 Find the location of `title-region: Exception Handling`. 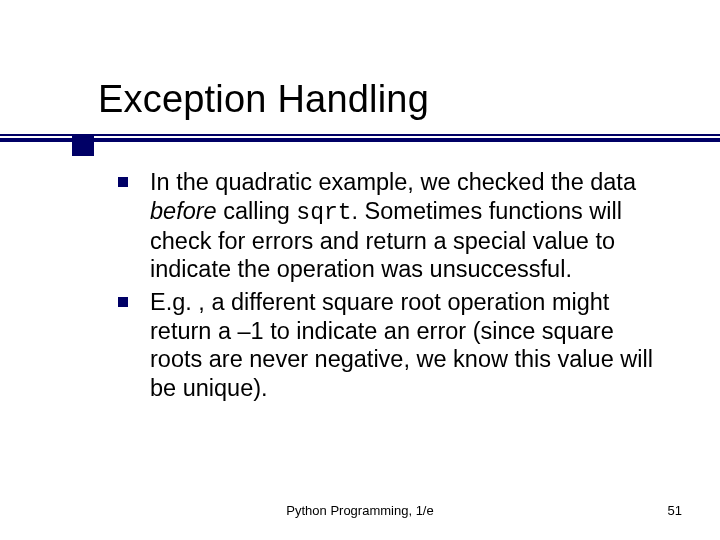

title-region: Exception Handling is located at coordinates (389, 102).